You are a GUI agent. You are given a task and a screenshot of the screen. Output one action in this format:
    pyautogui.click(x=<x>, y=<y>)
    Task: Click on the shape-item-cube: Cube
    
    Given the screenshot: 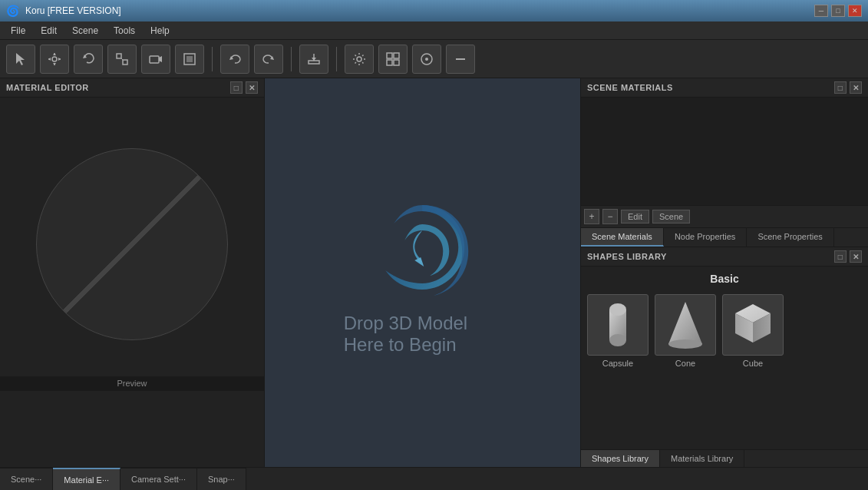 What is the action you would take?
    pyautogui.click(x=753, y=331)
    